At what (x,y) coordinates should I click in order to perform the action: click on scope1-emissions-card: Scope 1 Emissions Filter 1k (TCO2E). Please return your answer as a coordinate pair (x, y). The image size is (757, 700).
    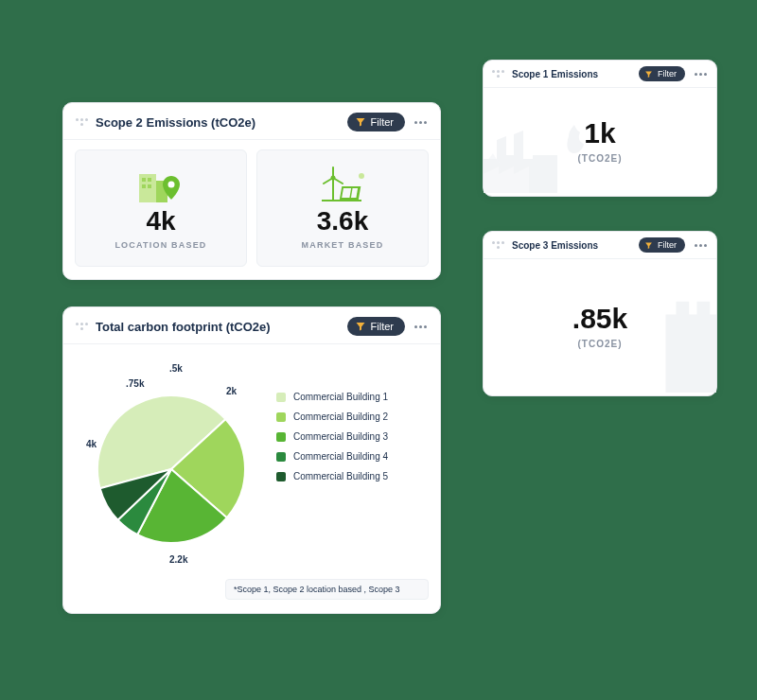
    Looking at the image, I should click on (600, 129).